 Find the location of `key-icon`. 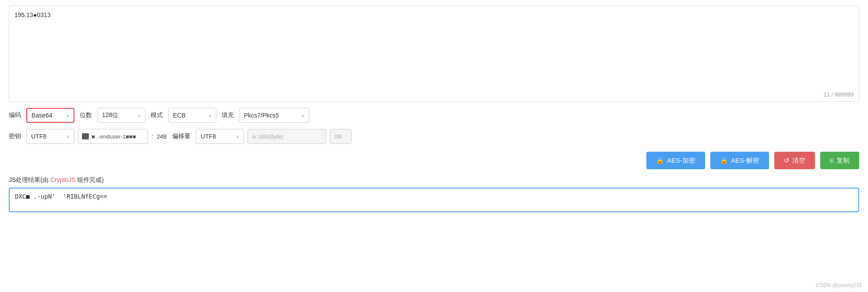

key-icon is located at coordinates (85, 136).